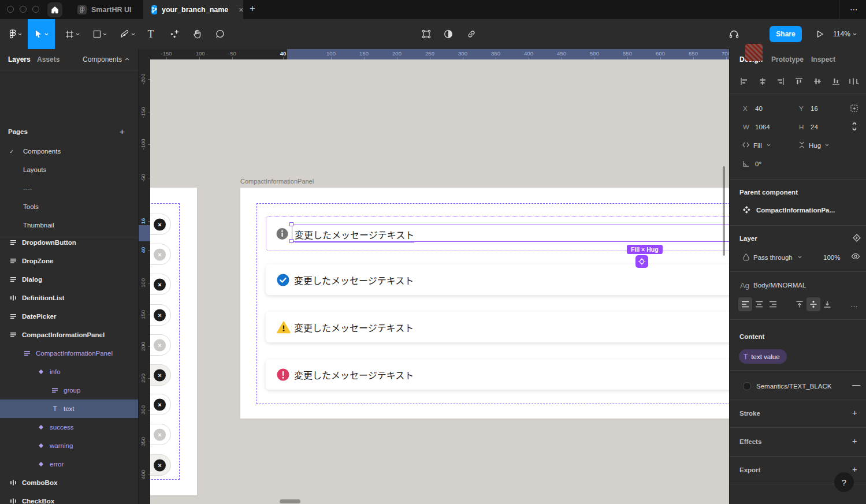 The width and height of the screenshot is (866, 504). Describe the element at coordinates (16, 34) in the screenshot. I see `main-menu-button` at that location.